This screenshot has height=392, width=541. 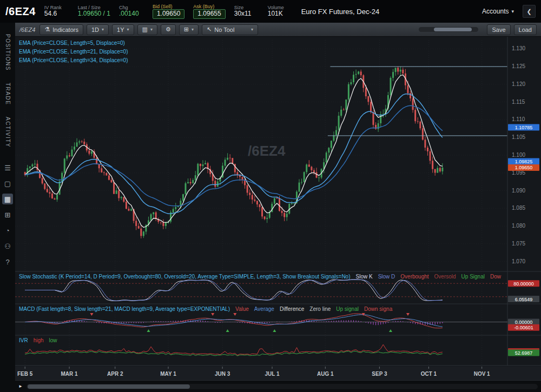 I want to click on beaker-icon: ⚗, so click(x=47, y=29).